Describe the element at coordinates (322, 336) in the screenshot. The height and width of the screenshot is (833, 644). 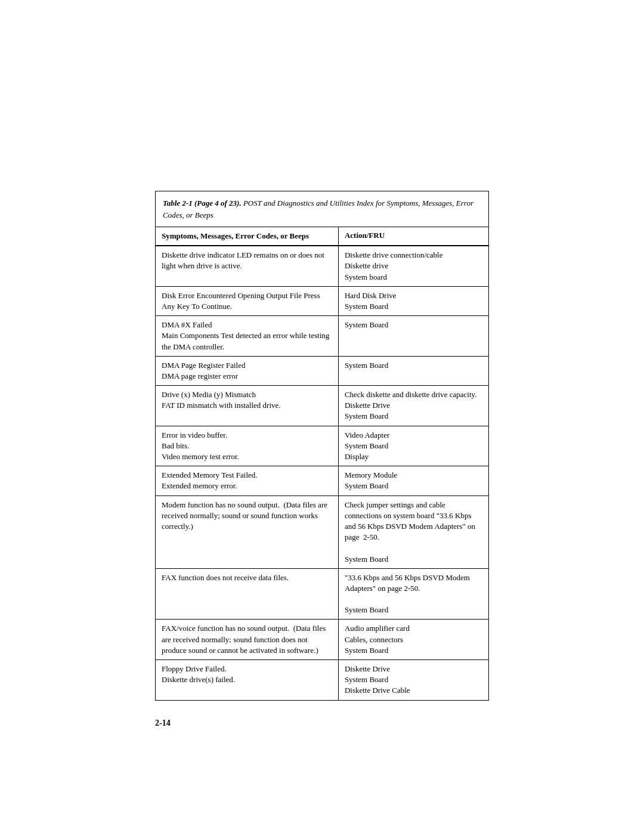
I see `table-row: DMA #X Failed Main Components Test detec…` at that location.